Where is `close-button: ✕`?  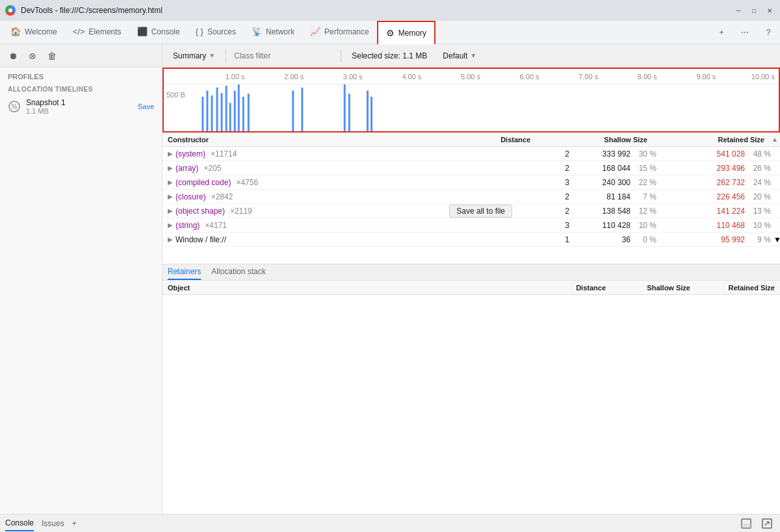
close-button: ✕ is located at coordinates (770, 10).